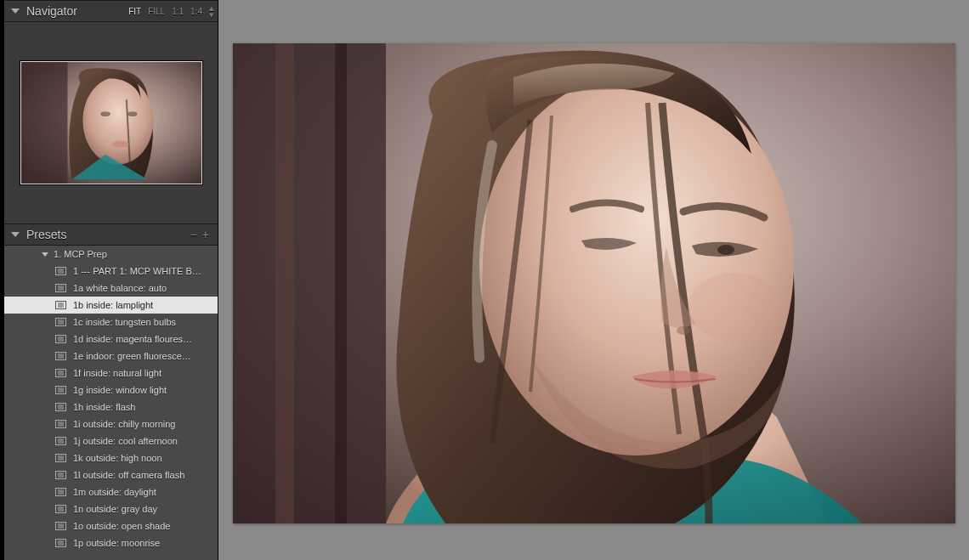 This screenshot has height=560, width=969. Describe the element at coordinates (124, 322) in the screenshot. I see `preset-item-label: 1c inside: tungsten bulbs` at that location.